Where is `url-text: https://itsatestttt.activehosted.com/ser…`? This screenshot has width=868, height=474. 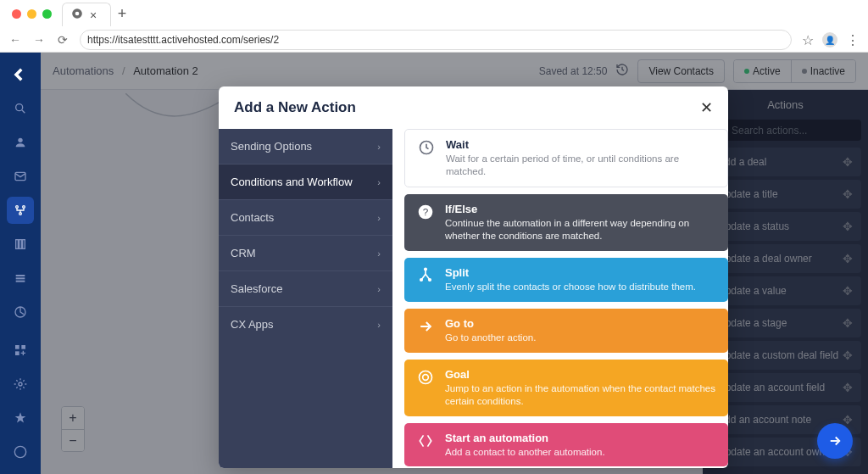
url-text: https://itsatestttt.activehosted.com/ser… is located at coordinates (183, 40).